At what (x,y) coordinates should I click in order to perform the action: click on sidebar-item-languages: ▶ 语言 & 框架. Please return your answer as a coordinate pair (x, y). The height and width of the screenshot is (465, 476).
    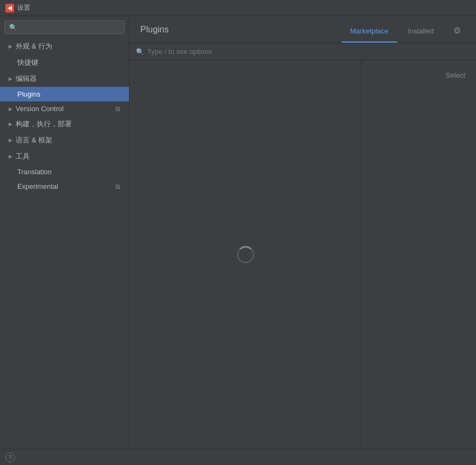
    Looking at the image, I should click on (65, 140).